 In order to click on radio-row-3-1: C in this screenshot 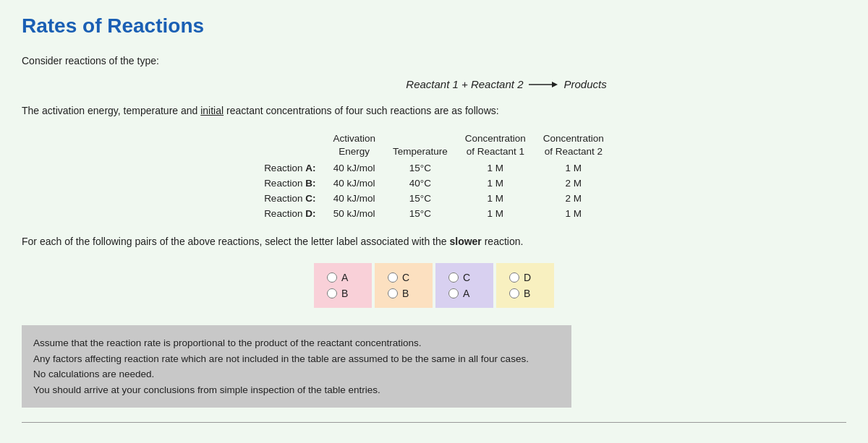, I will do `click(459, 278)`.